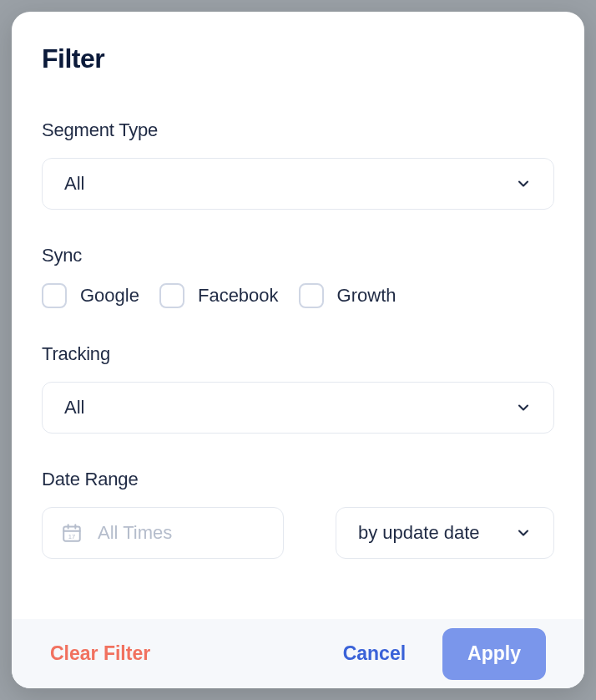 This screenshot has width=596, height=700. I want to click on sync-section: Sync Google Facebook Growth, so click(298, 276).